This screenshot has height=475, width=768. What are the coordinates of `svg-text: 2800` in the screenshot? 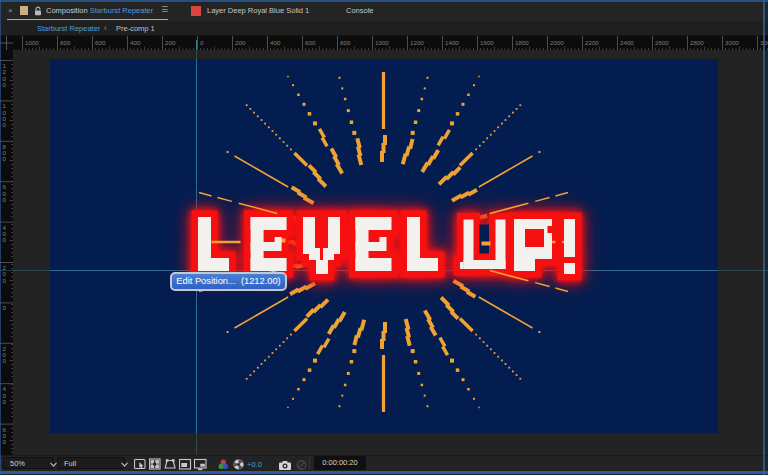 It's located at (697, 42).